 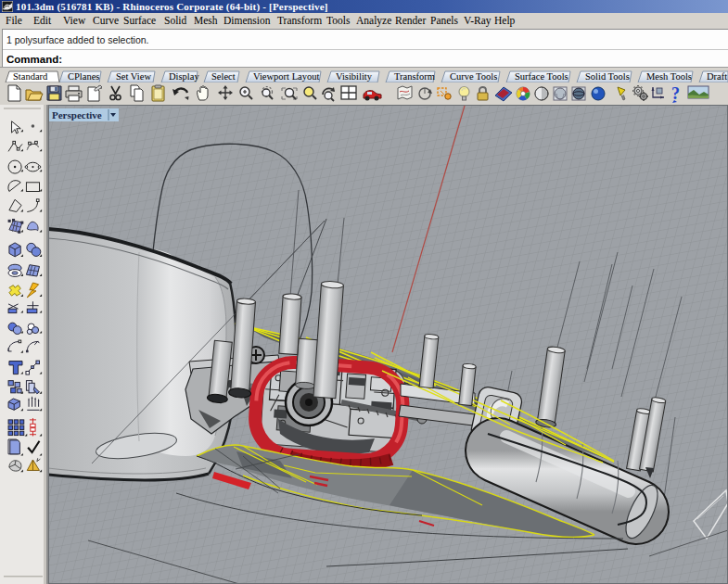 I want to click on svg-text: Visibility, so click(x=354, y=76).